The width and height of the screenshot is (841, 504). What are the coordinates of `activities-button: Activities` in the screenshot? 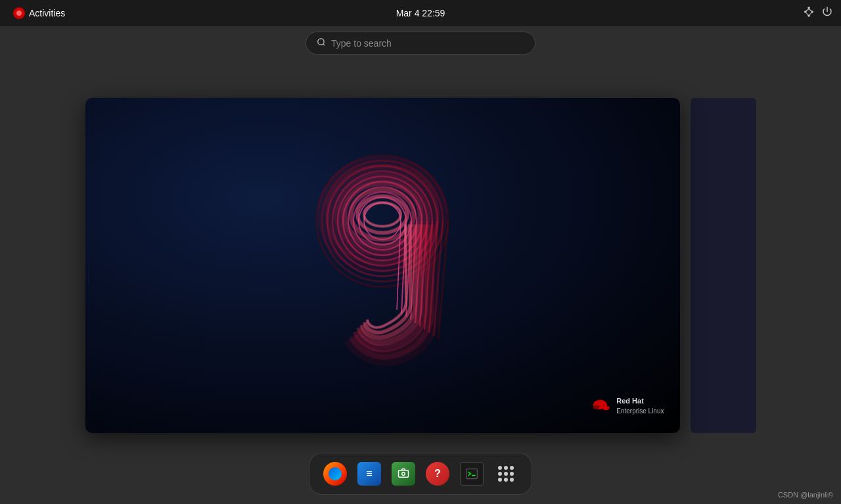 It's located at (39, 13).